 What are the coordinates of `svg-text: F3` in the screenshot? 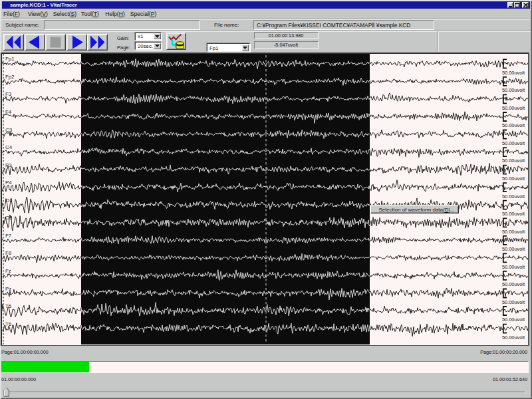 It's located at (9, 94).